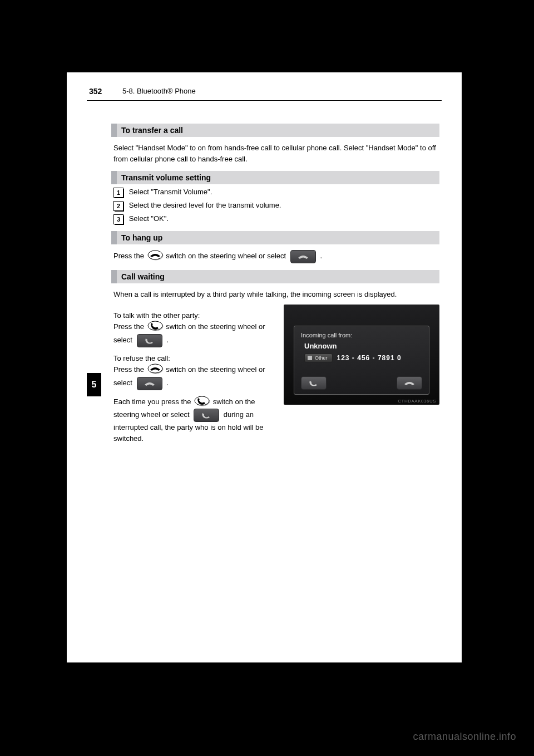 This screenshot has width=534, height=756. What do you see at coordinates (362, 355) in the screenshot?
I see `incoming-call-screenshot: Incoming call from: Unknown Other 123 - …` at bounding box center [362, 355].